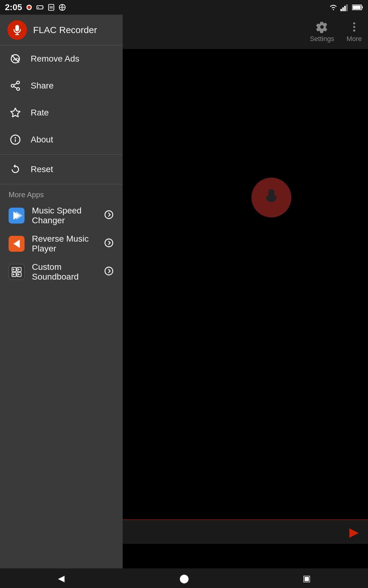 This screenshot has height=588, width=368. What do you see at coordinates (36, 7) in the screenshot?
I see `status-time: 2:05 +` at bounding box center [36, 7].